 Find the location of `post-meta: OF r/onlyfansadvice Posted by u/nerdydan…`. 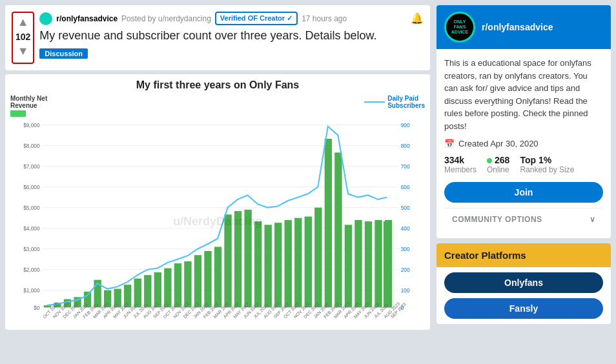

post-meta: OF r/onlyfansadvice Posted by u/nerdydan… is located at coordinates (231, 18).